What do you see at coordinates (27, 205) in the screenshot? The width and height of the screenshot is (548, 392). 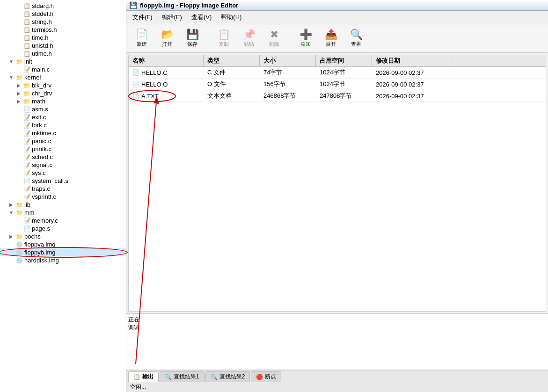 I see `tree-item-label: lib` at bounding box center [27, 205].